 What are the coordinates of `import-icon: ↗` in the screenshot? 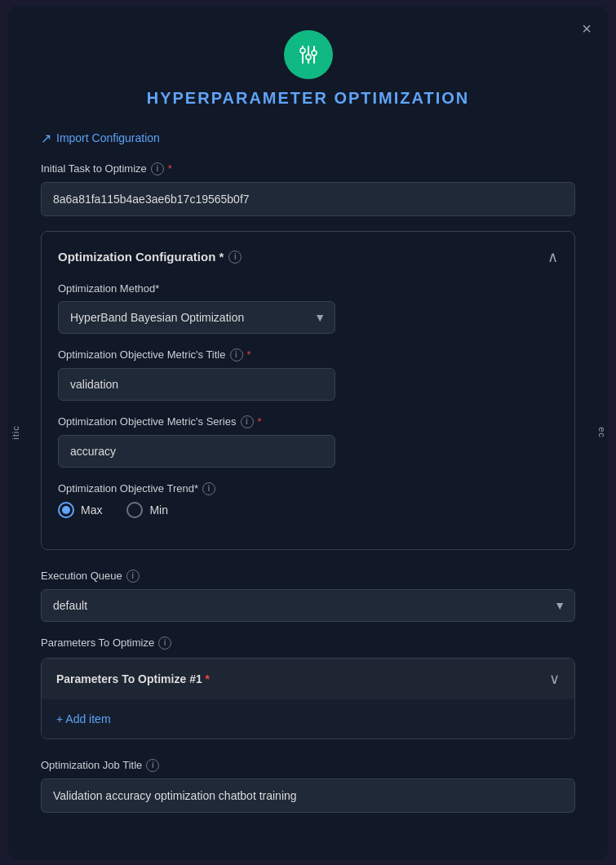 It's located at (46, 139).